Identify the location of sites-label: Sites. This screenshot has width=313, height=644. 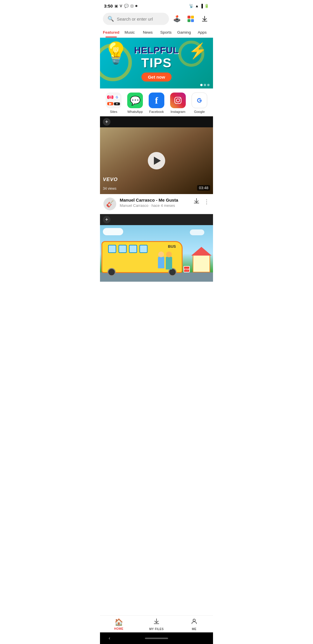
(114, 112).